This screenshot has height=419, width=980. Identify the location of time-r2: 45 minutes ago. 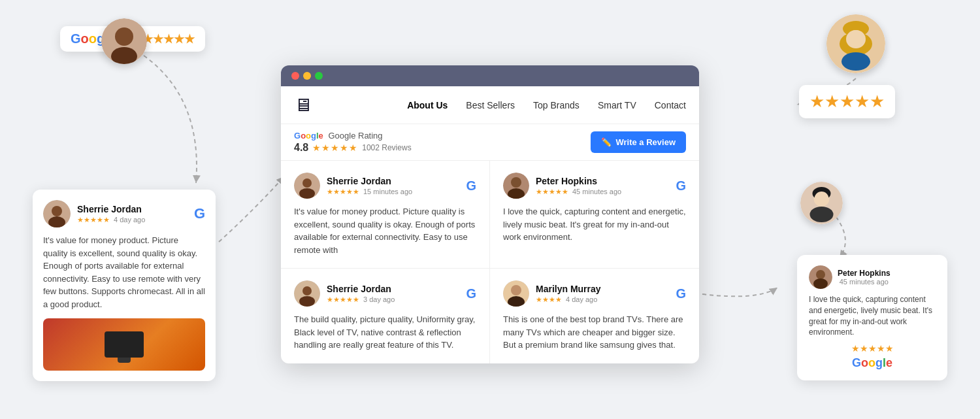
(597, 192).